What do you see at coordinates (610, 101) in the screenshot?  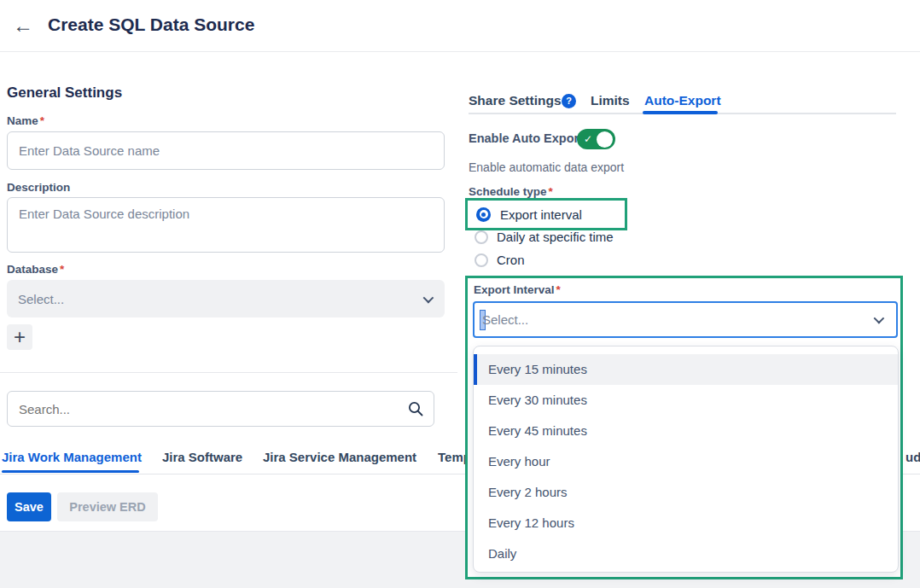 I see `tab-limits: Limits` at bounding box center [610, 101].